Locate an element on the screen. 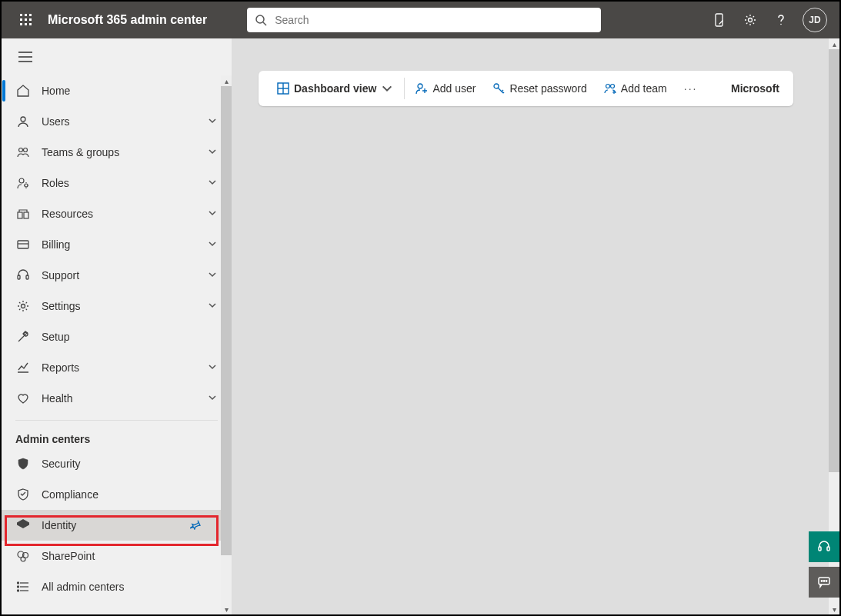 This screenshot has width=841, height=616. sidebar-item-compliance: Compliance is located at coordinates (117, 494).